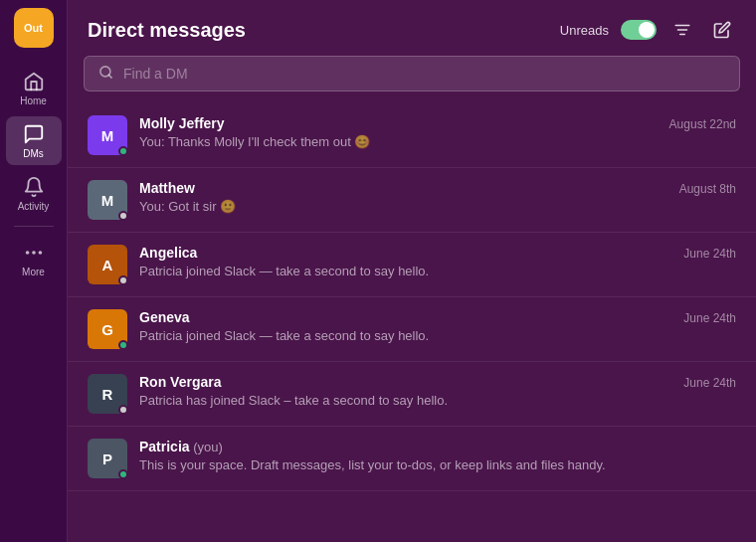 Image resolution: width=756 pixels, height=542 pixels. I want to click on sidebar-item-activity: Activity, so click(34, 193).